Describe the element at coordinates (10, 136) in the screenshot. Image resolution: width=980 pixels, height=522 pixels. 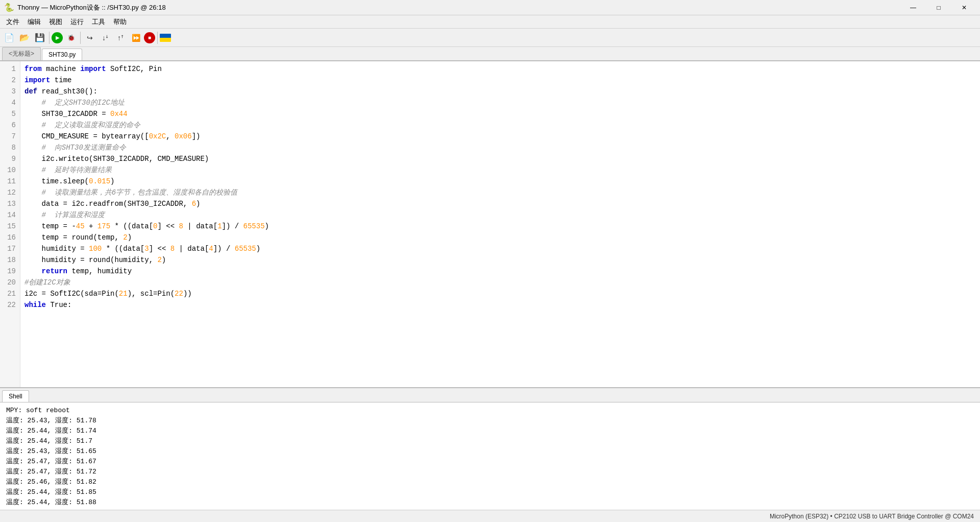
I see `line-num-7: 7` at that location.